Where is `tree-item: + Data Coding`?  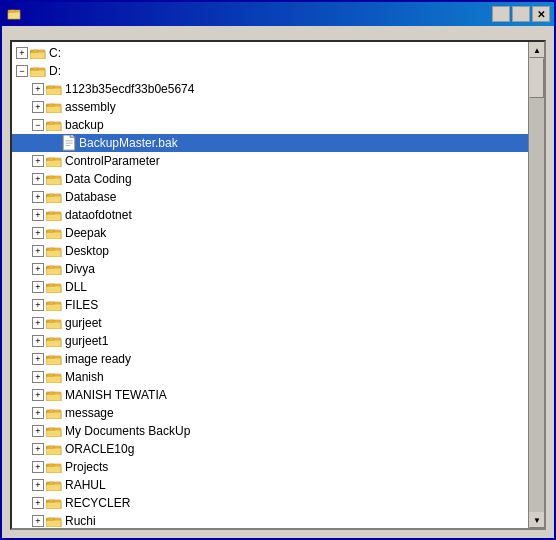
tree-item: + Data Coding is located at coordinates (270, 179).